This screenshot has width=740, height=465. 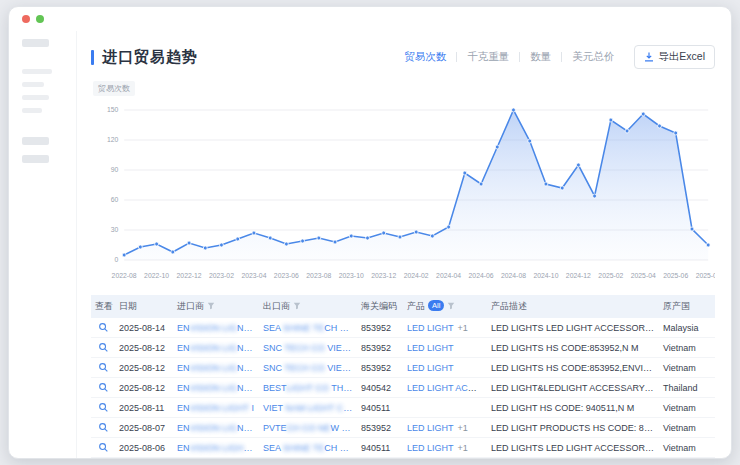 I want to click on svg-text: 2025-06, so click(x=676, y=276).